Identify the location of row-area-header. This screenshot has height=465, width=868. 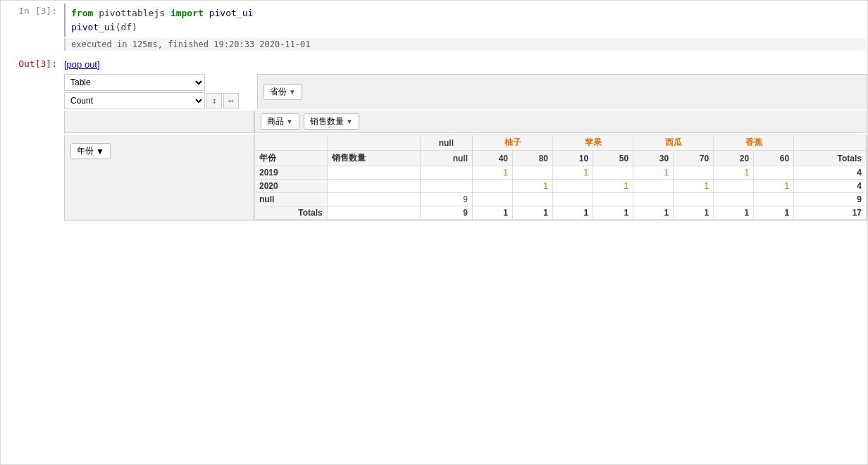
(159, 122).